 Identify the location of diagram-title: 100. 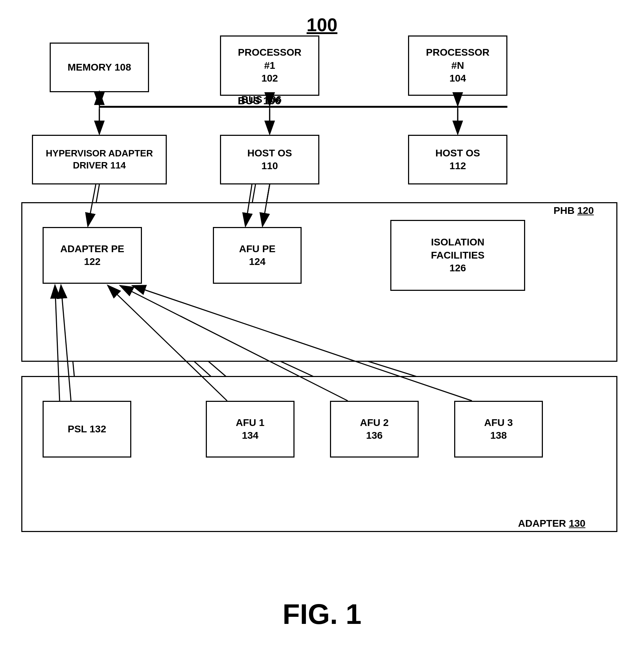
(322, 25).